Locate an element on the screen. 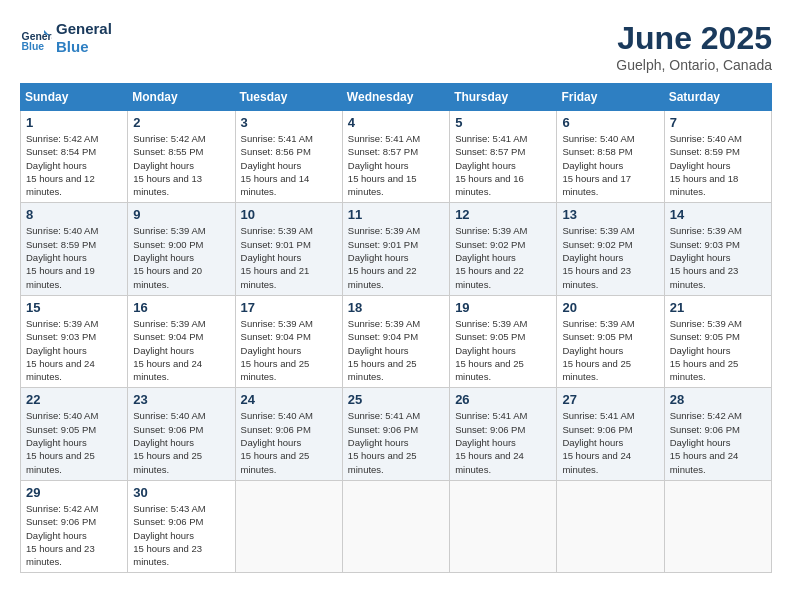 The height and width of the screenshot is (612, 792). calendar-header-row: SundayMondayTuesdayWednesdayThursdayFrid… is located at coordinates (396, 98).